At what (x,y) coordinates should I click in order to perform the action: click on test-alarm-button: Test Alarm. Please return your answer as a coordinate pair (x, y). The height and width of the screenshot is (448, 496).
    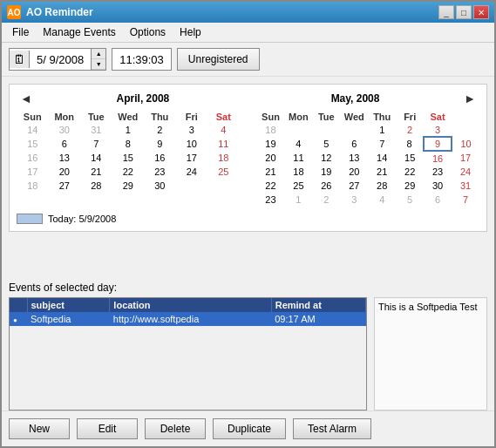
    Looking at the image, I should click on (332, 429).